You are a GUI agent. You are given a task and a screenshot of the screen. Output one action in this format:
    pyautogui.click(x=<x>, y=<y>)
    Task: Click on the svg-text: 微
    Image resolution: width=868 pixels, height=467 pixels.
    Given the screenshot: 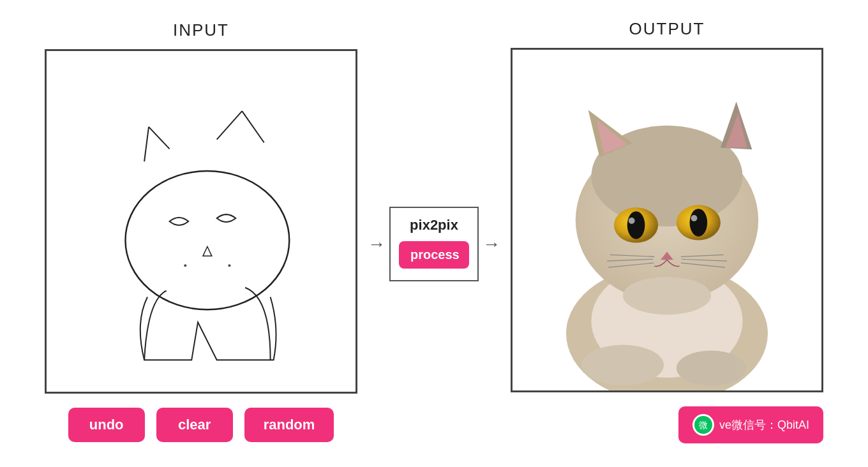 What is the action you would take?
    pyautogui.click(x=703, y=425)
    